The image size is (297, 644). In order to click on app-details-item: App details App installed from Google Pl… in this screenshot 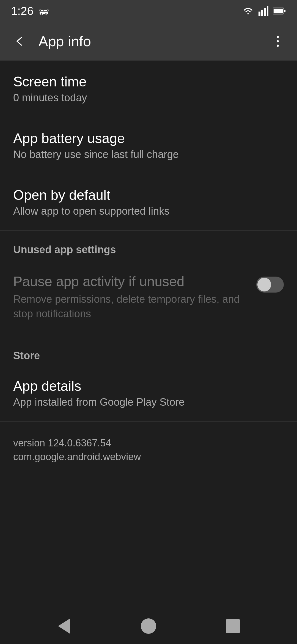, I will do `click(148, 393)`.